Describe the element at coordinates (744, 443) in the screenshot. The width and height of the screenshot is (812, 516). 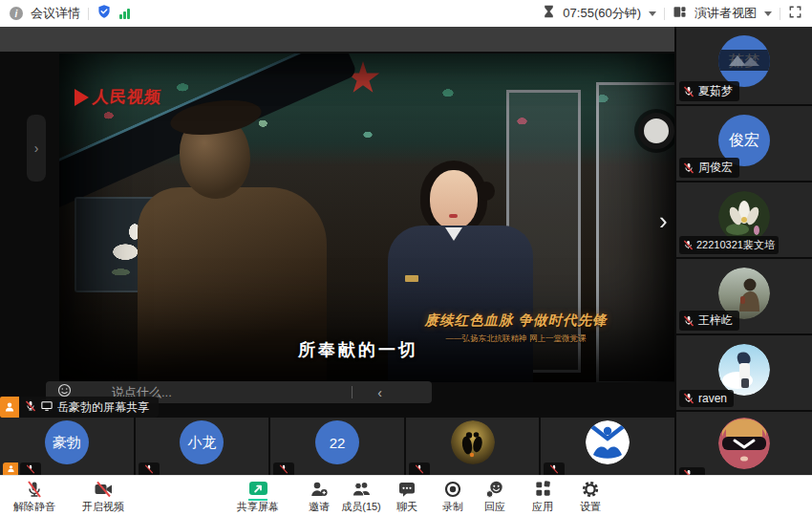
I see `cartoon-avatar` at that location.